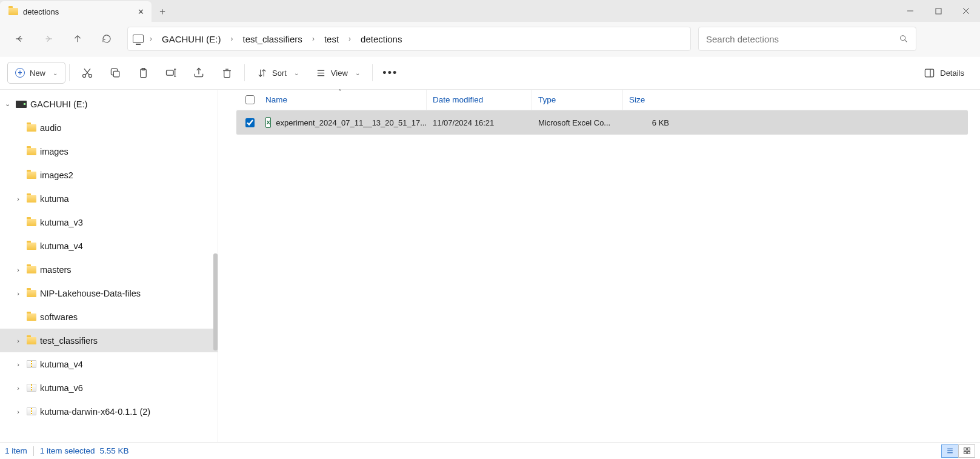 The height and width of the screenshot is (459, 980). I want to click on tree-item: ›test_classifiers, so click(109, 341).